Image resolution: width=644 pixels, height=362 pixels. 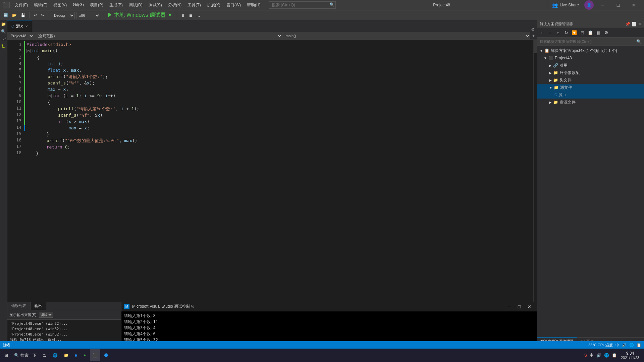 I want to click on menu-analyze: 分析(N), so click(x=175, y=5).